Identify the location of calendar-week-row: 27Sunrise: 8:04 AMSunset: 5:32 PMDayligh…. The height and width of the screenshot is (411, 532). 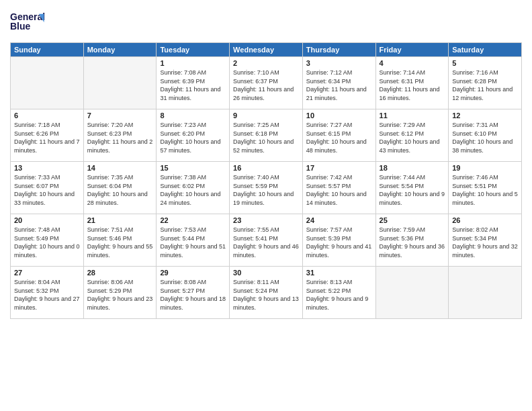
(266, 293).